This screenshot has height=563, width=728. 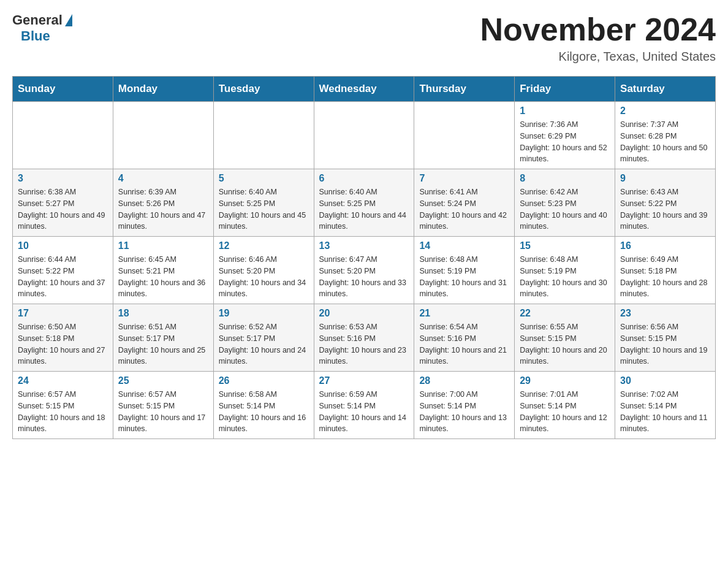 I want to click on logo-triangle-icon, so click(x=69, y=20).